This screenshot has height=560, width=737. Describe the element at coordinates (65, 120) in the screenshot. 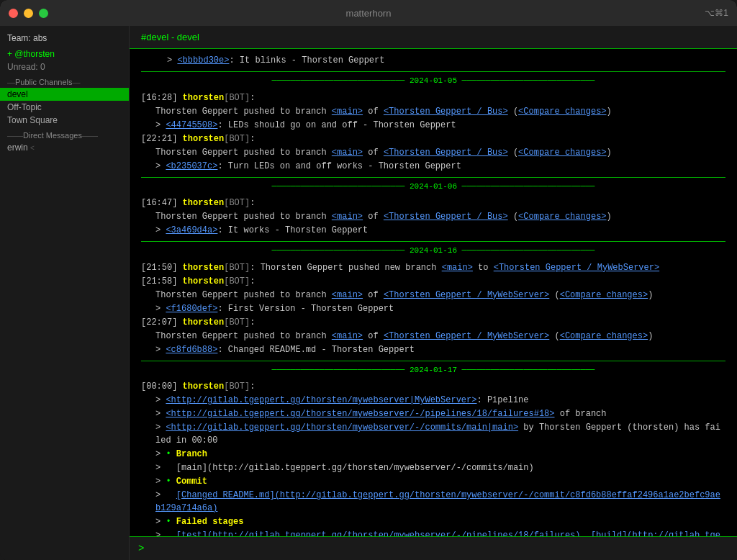

I see `sidebar-item-town-square: Town Square` at that location.